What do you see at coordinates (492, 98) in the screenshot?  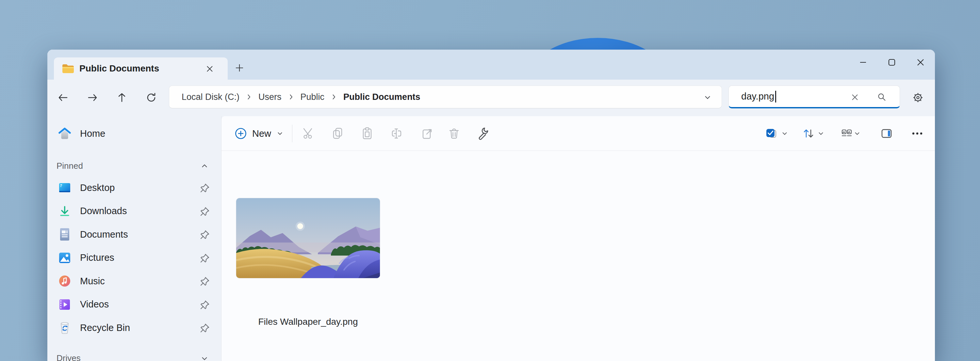 I see `address-row: Local Disk (C:)UsersPublicPublic Documen…` at bounding box center [492, 98].